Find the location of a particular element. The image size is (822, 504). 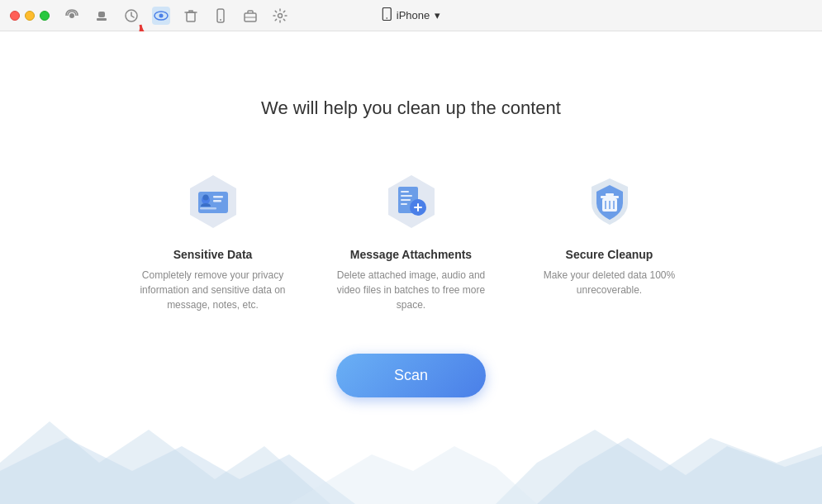

dropdown-chevron-icon: ▾ is located at coordinates (438, 15).